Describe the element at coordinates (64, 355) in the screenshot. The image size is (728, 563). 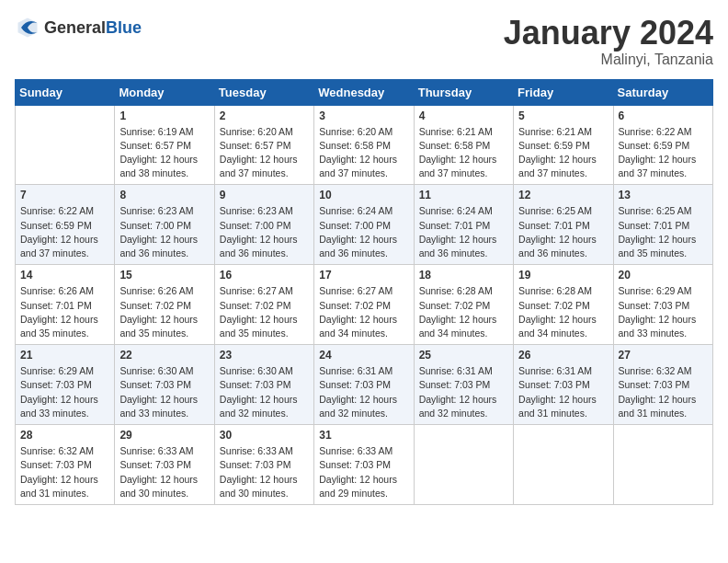
I see `day-number: 21` at that location.